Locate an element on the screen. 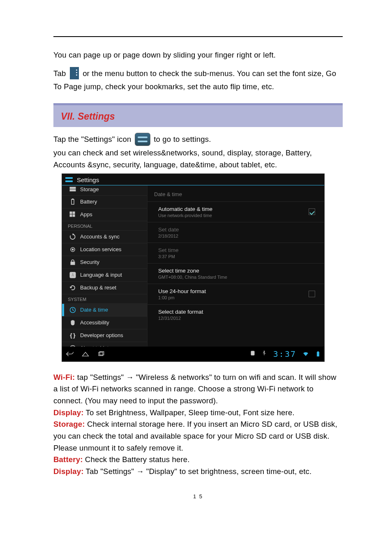  section-title: VII. Settings is located at coordinates (88, 116).